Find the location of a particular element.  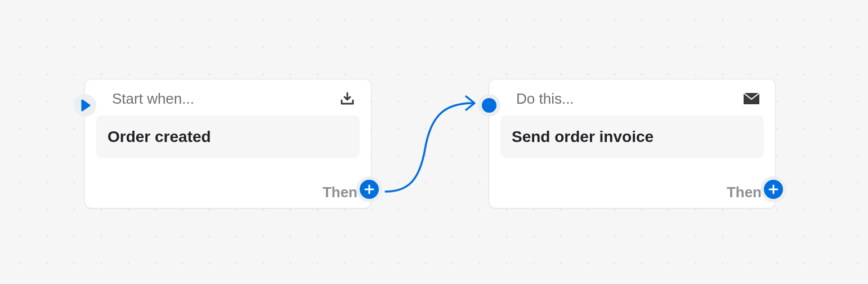

play-icon is located at coordinates (86, 105).